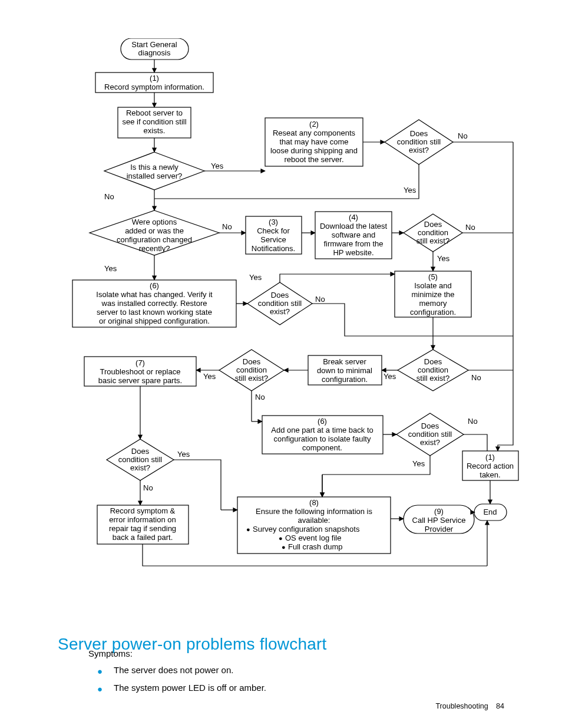 Image resolution: width=562 pixels, height=728 pixels. Describe the element at coordinates (280, 311) in the screenshot. I see `node-condc-l3: exist?` at that location.